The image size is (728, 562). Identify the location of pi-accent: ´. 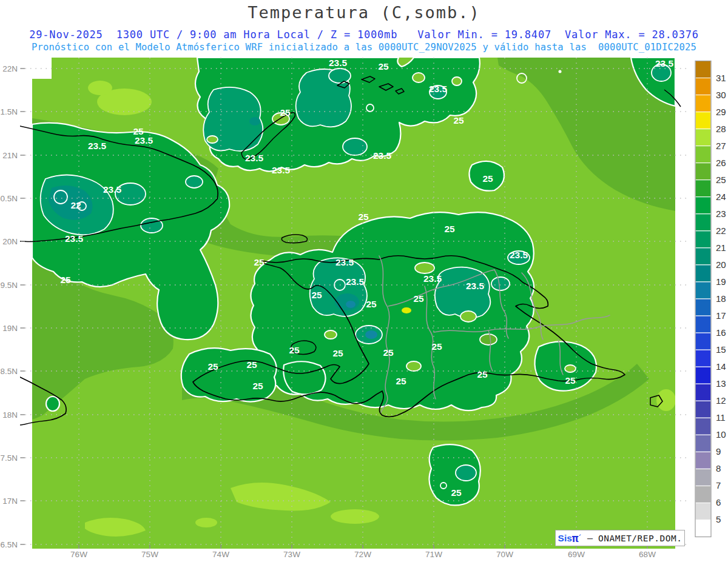
(580, 538).